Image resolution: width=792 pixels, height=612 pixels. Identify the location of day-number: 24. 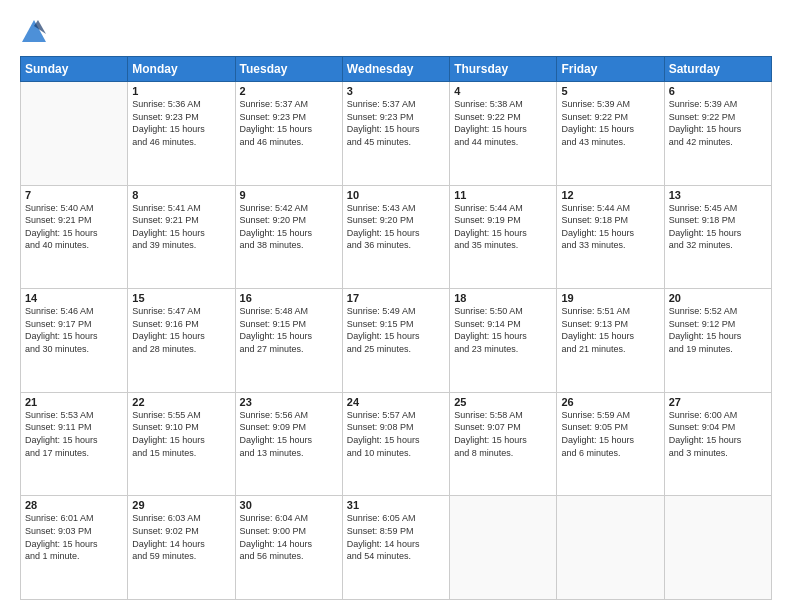
(396, 402).